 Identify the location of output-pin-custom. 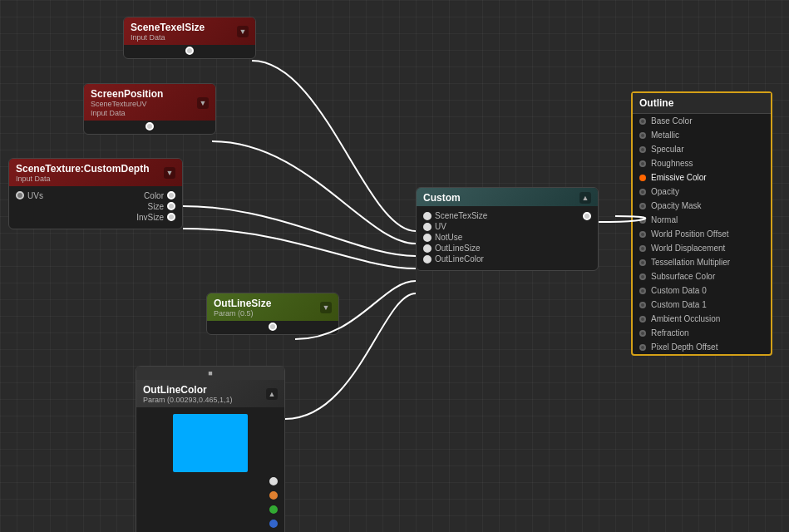
(587, 216).